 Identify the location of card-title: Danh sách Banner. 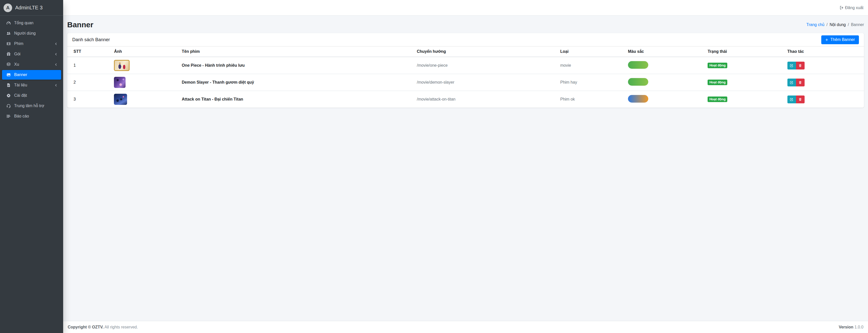
(91, 40).